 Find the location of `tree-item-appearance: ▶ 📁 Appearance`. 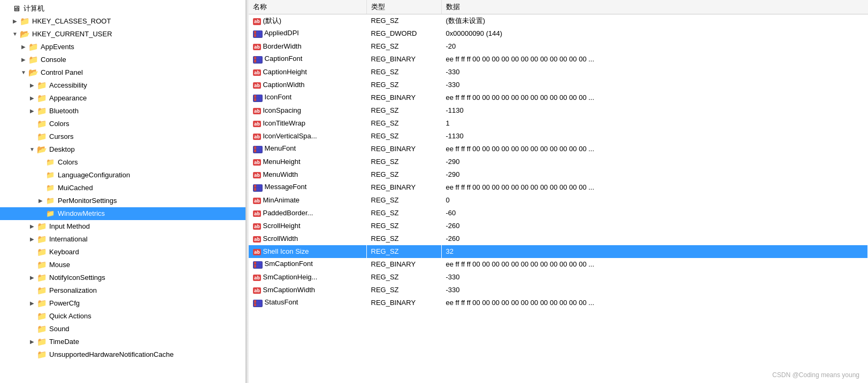

tree-item-appearance: ▶ 📁 Appearance is located at coordinates (123, 98).